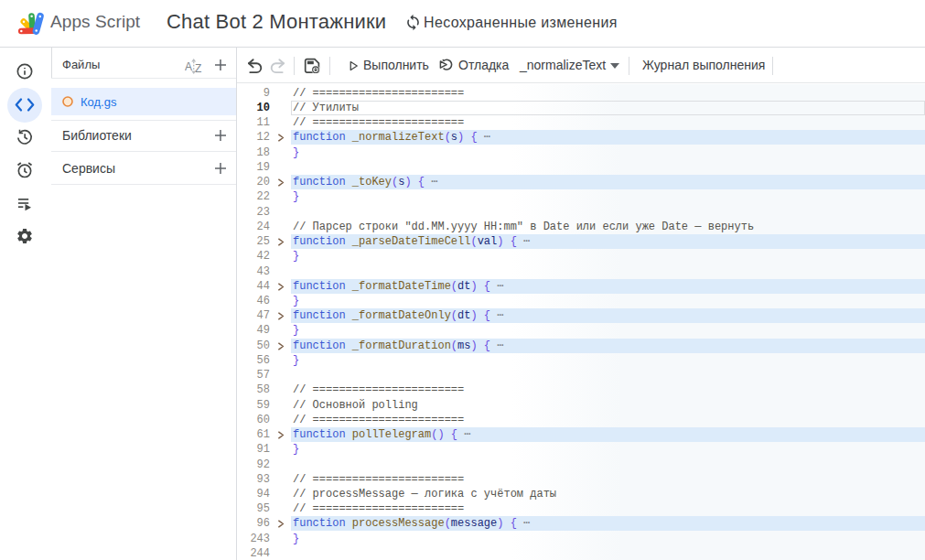 The height and width of the screenshot is (560, 925). I want to click on svg-text: Z, so click(198, 68).